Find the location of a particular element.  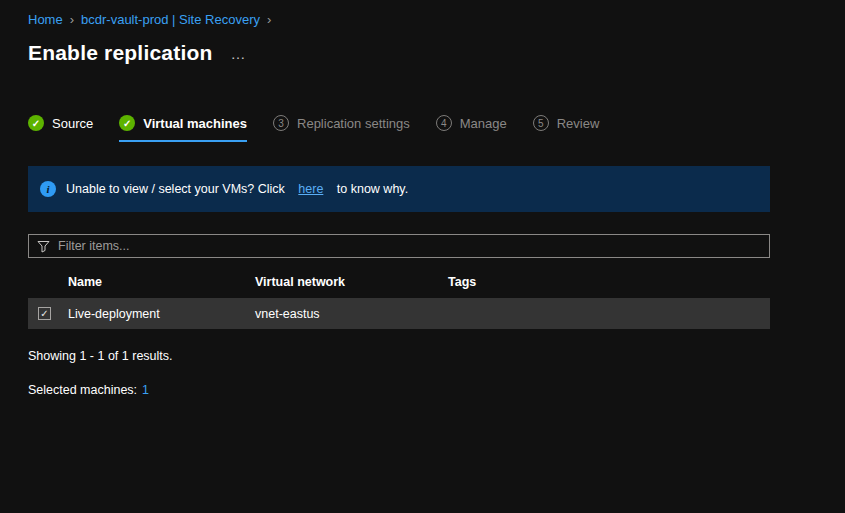

selected-machines-count-link: 1 is located at coordinates (146, 390).